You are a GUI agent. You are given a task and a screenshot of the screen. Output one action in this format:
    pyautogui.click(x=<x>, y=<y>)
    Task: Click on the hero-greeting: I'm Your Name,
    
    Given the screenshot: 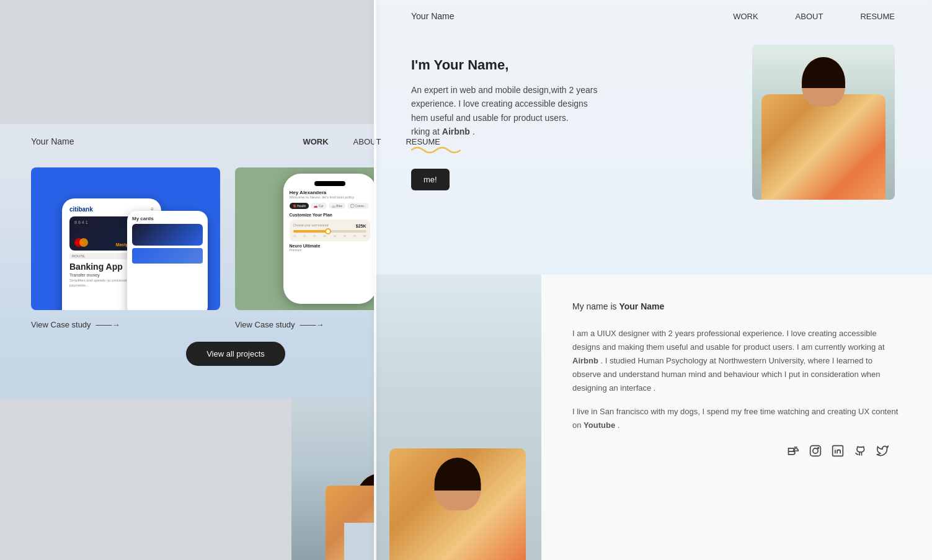 What is the action you would take?
    pyautogui.click(x=569, y=65)
    